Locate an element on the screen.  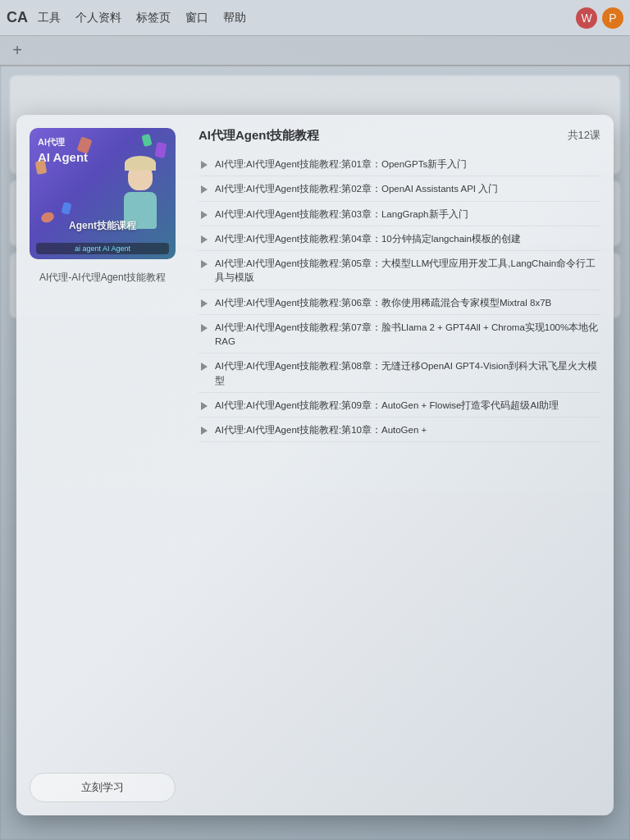
lesson-item: AI代理:AI代理Agent技能教程:第10章：AutoGen + is located at coordinates (399, 431).